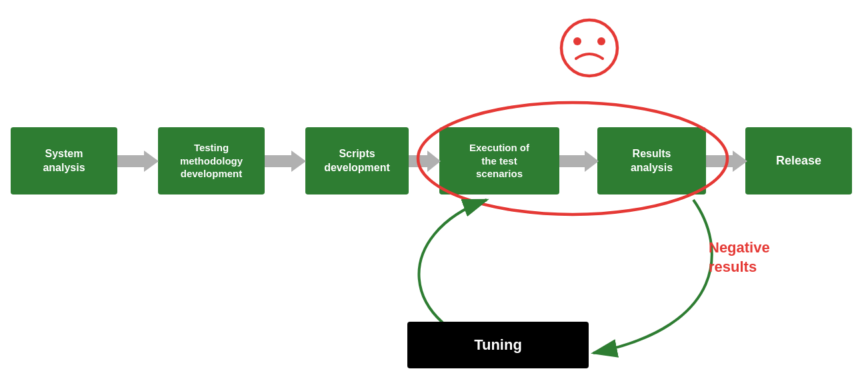  What do you see at coordinates (211, 161) in the screenshot?
I see `box-testing-methodology: Testingmethodologydevelopment` at bounding box center [211, 161].